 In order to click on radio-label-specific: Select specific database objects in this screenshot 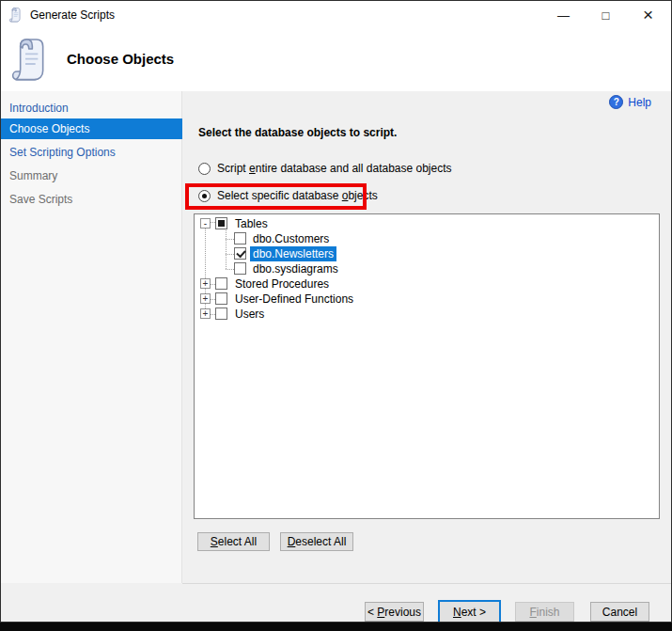, I will do `click(297, 196)`.